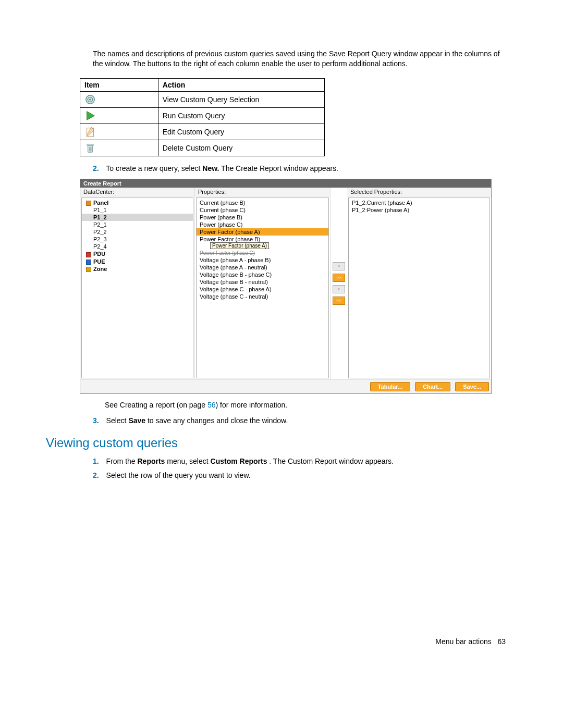  What do you see at coordinates (251, 405) in the screenshot?
I see `see-b: ) for more information.` at bounding box center [251, 405].